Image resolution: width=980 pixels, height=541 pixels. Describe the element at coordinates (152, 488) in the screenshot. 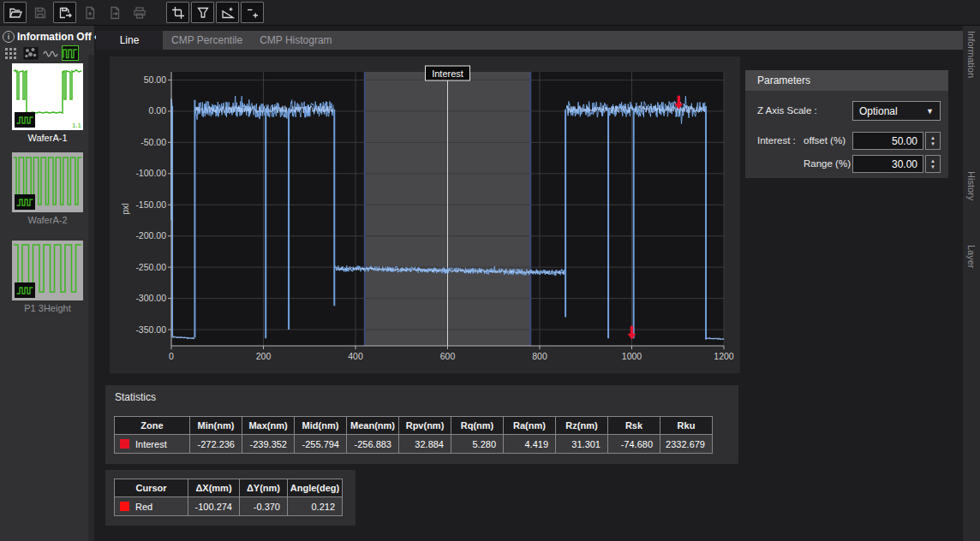

I see `column-header: Cursor` at that location.